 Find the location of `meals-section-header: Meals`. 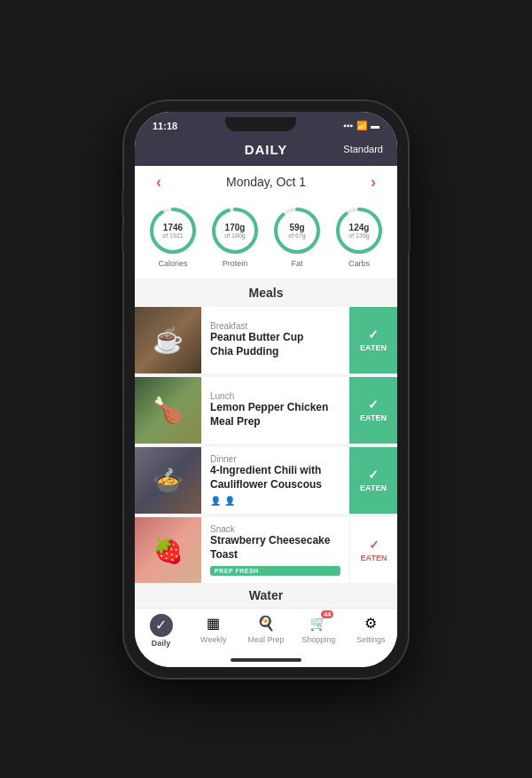

meals-section-header: Meals is located at coordinates (266, 291).